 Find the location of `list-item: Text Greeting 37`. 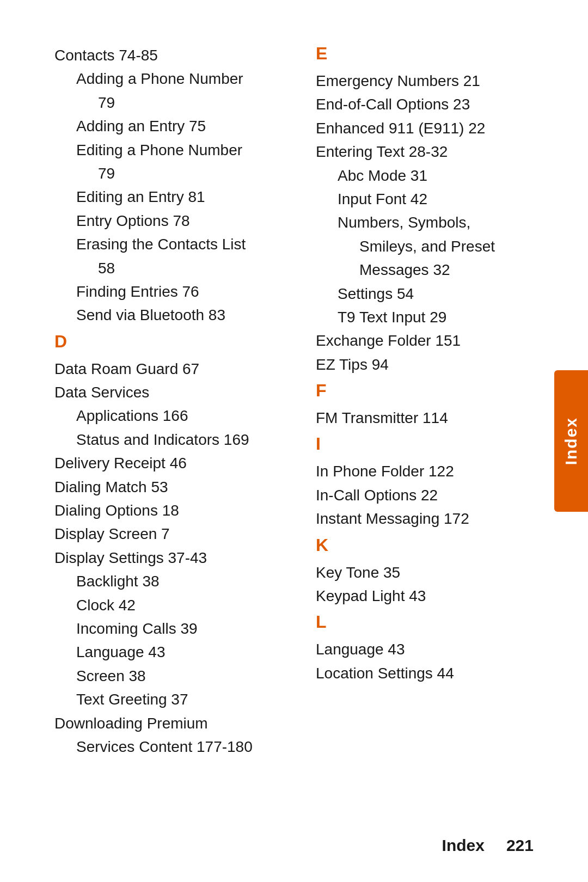

list-item: Text Greeting 37 is located at coordinates (169, 699).